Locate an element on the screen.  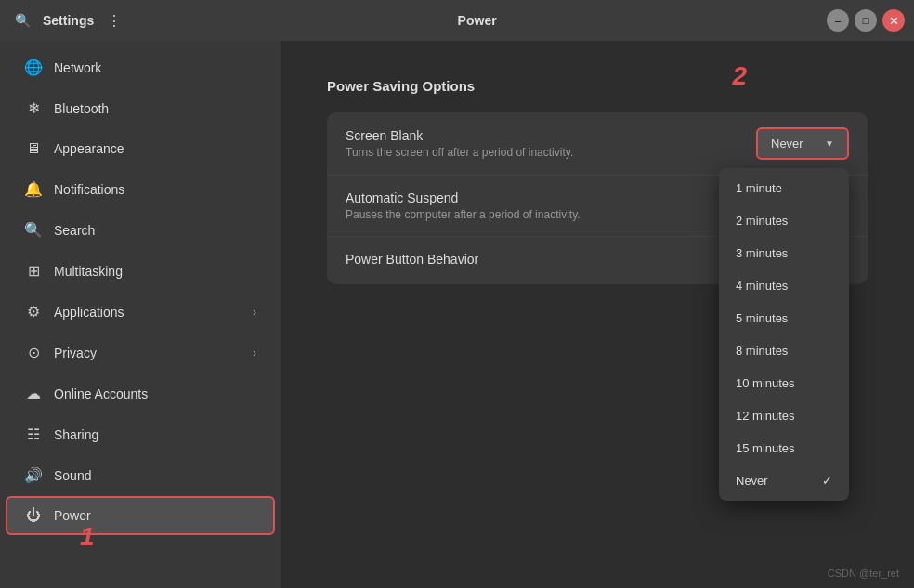
sidebar-item-label-appearance: Appearance is located at coordinates (155, 149).